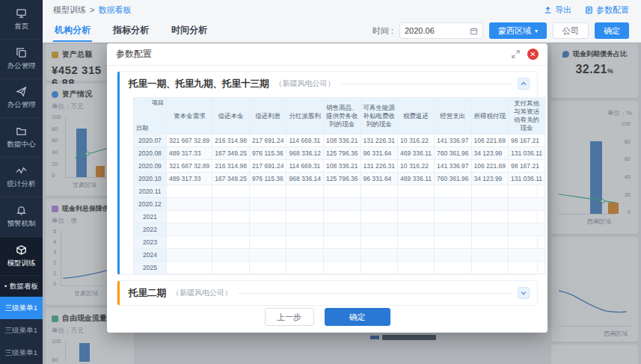 This screenshot has width=641, height=364. Describe the element at coordinates (134, 54) in the screenshot. I see `modal-title: 参数配置` at that location.